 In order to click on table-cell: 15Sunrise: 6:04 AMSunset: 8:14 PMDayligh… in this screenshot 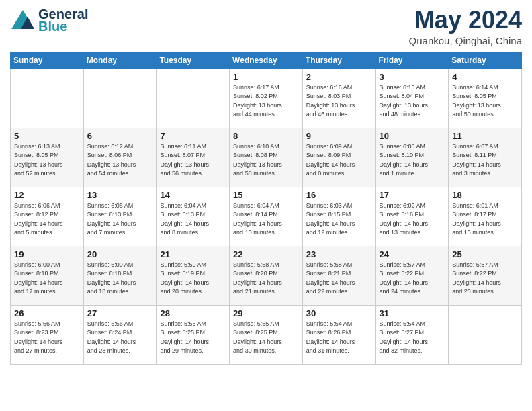, I will do `click(266, 216)`.